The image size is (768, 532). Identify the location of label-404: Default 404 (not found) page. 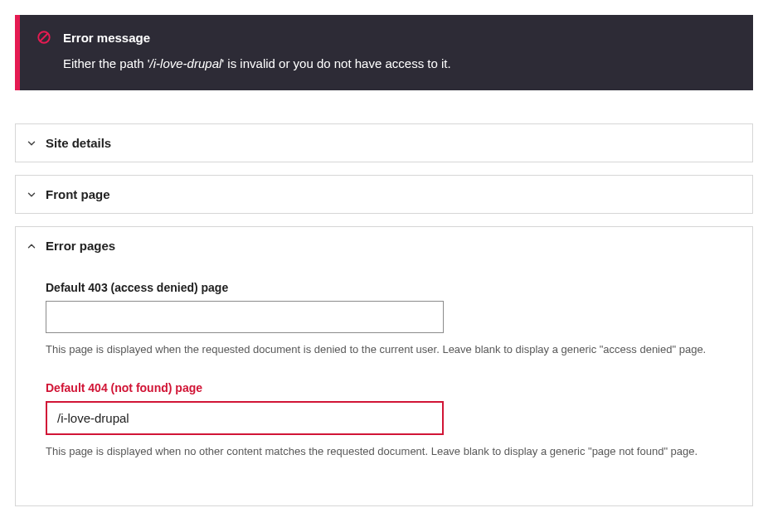
(384, 388).